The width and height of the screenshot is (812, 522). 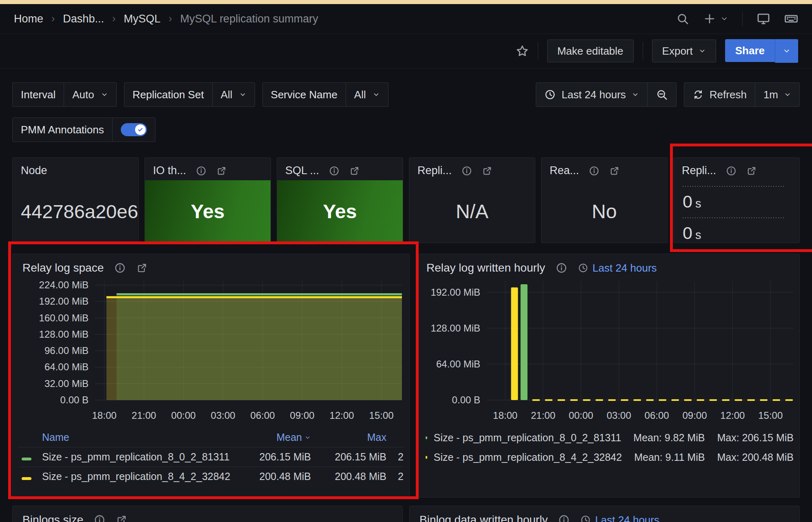 What do you see at coordinates (737, 196) in the screenshot?
I see `stat-sub-row: 0s` at bounding box center [737, 196].